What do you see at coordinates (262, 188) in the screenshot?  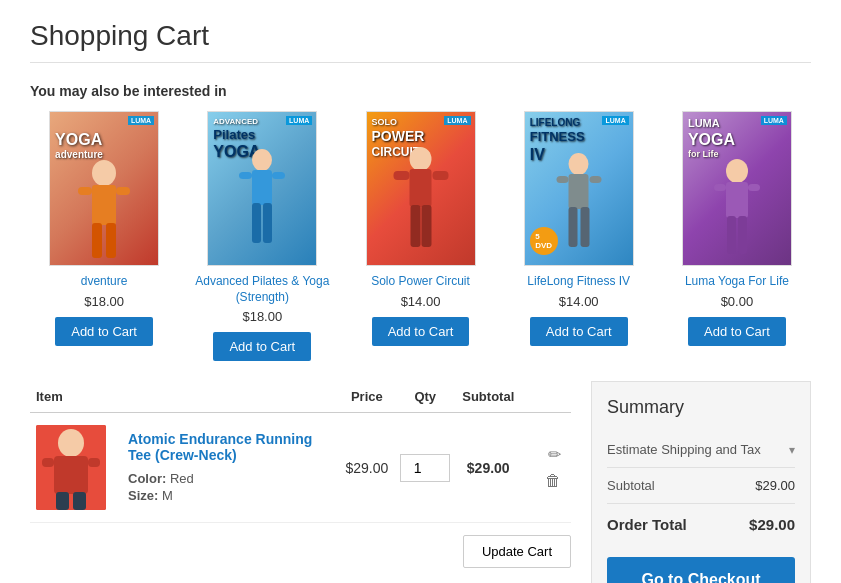 I see `product-image-advanced-pilates: LUMA ADVANCED Pilates YOGA` at bounding box center [262, 188].